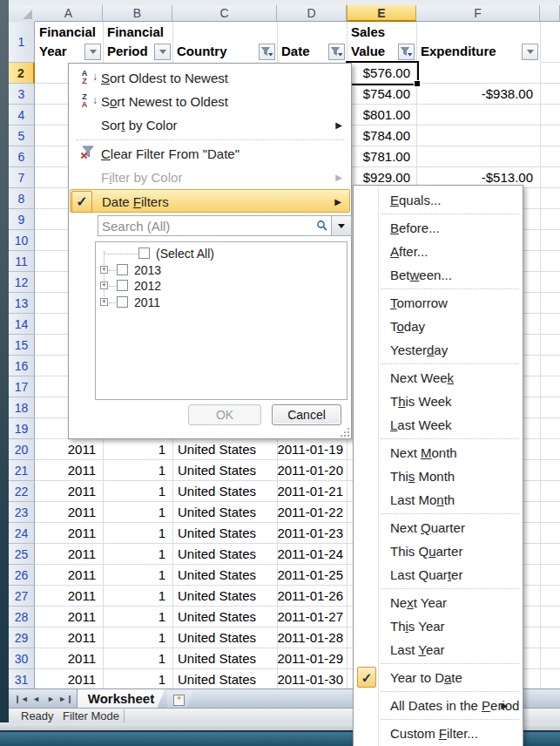 The image size is (560, 746). I want to click on col-header-c: C, so click(225, 14).